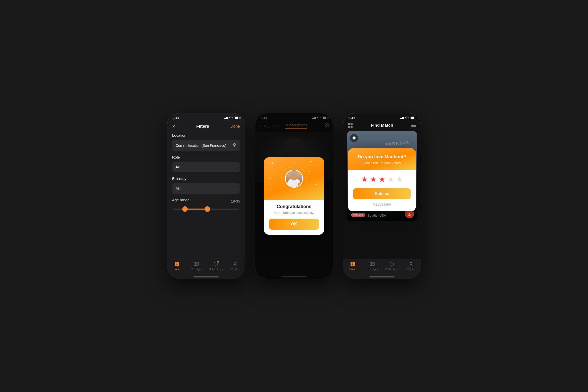 The image size is (588, 392). What do you see at coordinates (382, 190) in the screenshot?
I see `rating-body: ★ ★ ★ ★ ★ Rate us Maybe later` at bounding box center [382, 190].